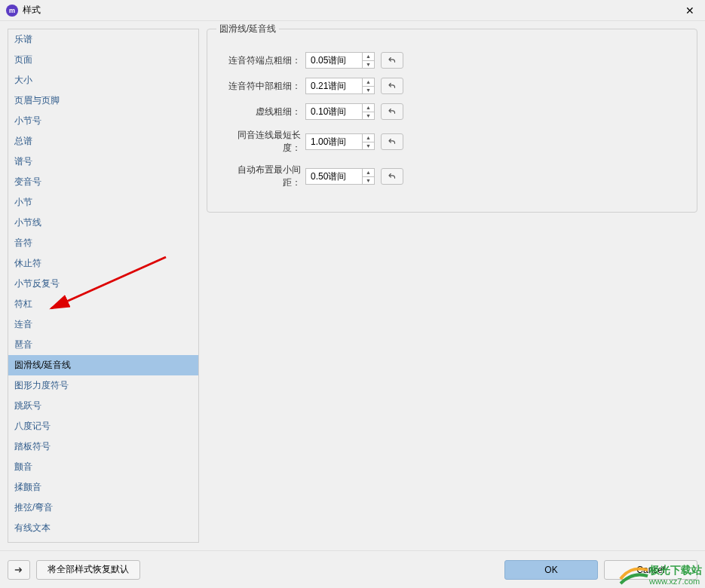 This screenshot has height=588, width=705. Describe the element at coordinates (103, 427) in the screenshot. I see `sidebar-item: 八度记号` at that location.